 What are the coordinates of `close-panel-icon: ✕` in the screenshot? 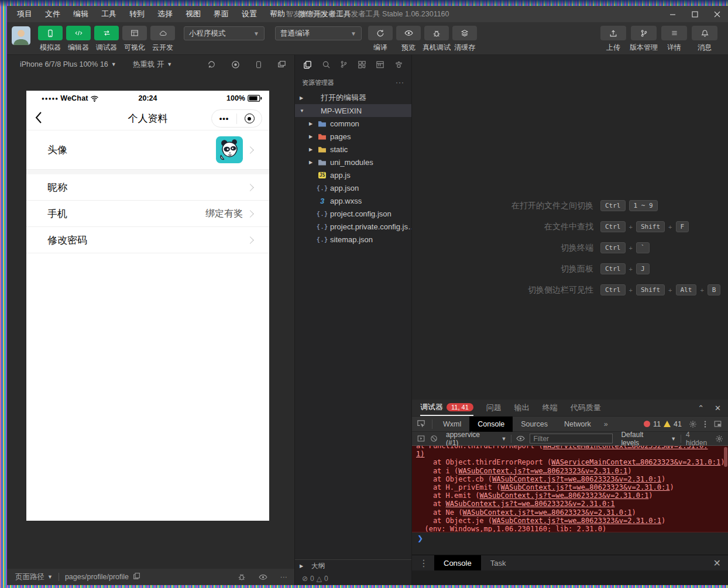 It's located at (717, 408).